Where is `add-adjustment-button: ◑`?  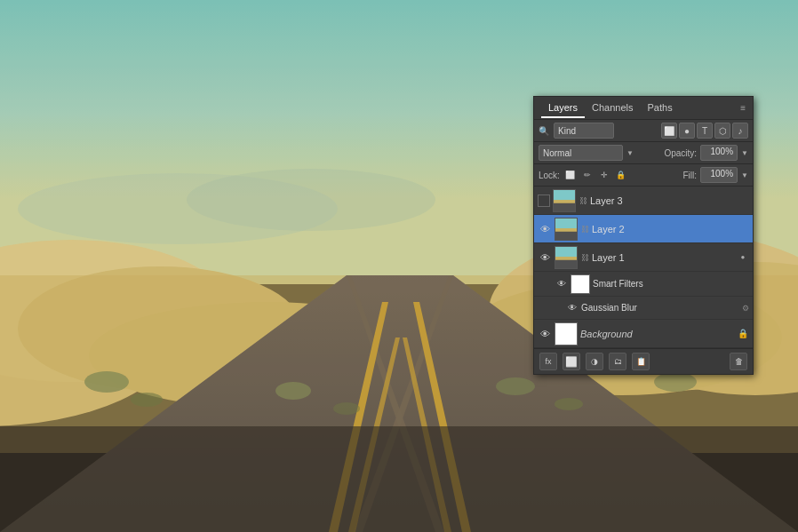
add-adjustment-button: ◑ is located at coordinates (595, 361).